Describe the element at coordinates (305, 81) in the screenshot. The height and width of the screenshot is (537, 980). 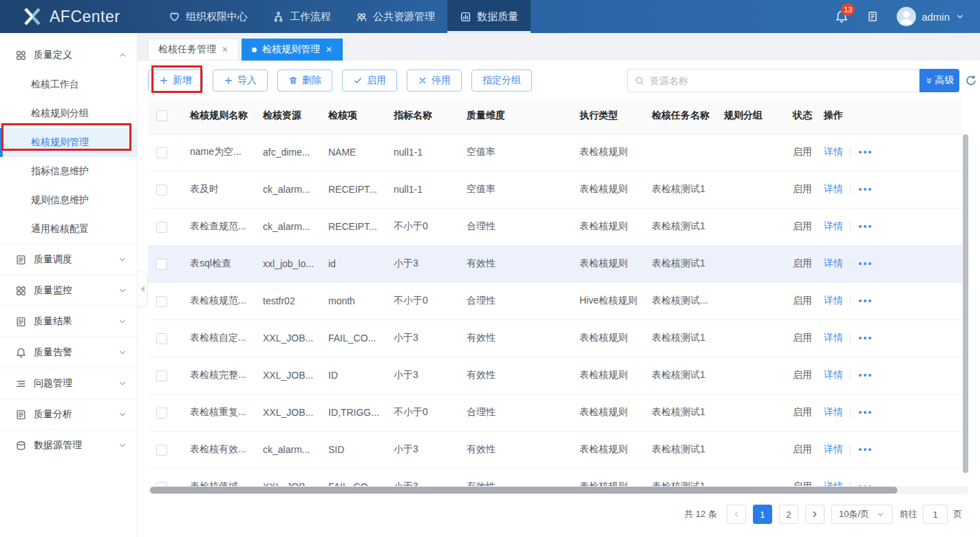
I see `删除-button: 删除` at that location.